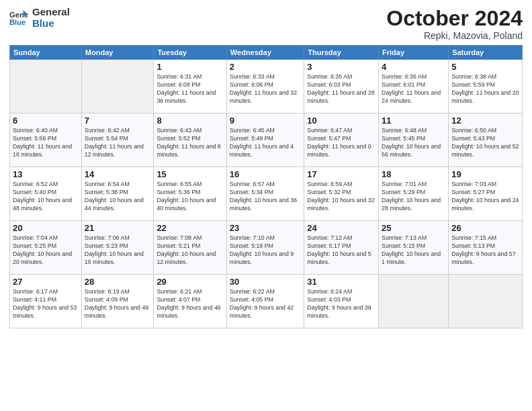 The image size is (532, 411). What do you see at coordinates (46, 197) in the screenshot?
I see `day-info: Sunrise: 6:52 AM Sunset: 5:40 PM Dayligh…` at bounding box center [46, 197].